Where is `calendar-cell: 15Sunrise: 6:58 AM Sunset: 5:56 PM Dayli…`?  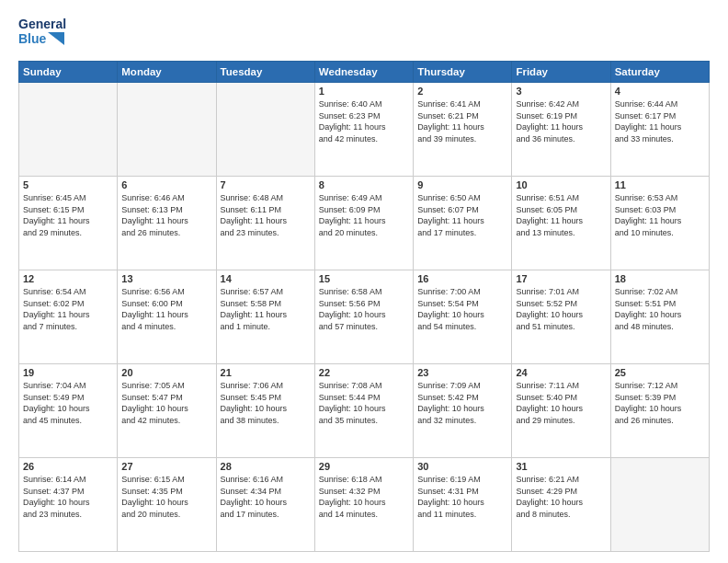 calendar-cell: 15Sunrise: 6:58 AM Sunset: 5:56 PM Dayli… is located at coordinates (364, 317).